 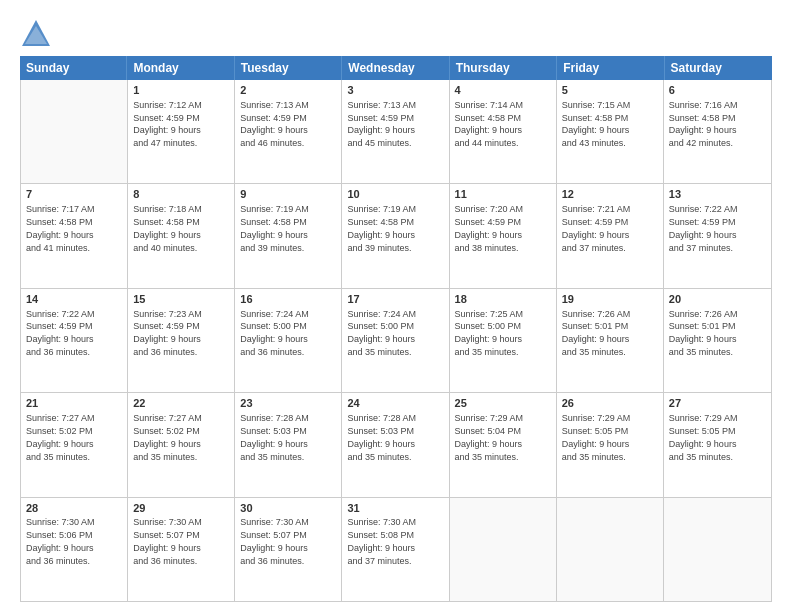 What do you see at coordinates (718, 340) in the screenshot?
I see `calendar-cell: 20 Sunrise: 7:26 AMSunset: 5:01 PMDaylig…` at bounding box center [718, 340].